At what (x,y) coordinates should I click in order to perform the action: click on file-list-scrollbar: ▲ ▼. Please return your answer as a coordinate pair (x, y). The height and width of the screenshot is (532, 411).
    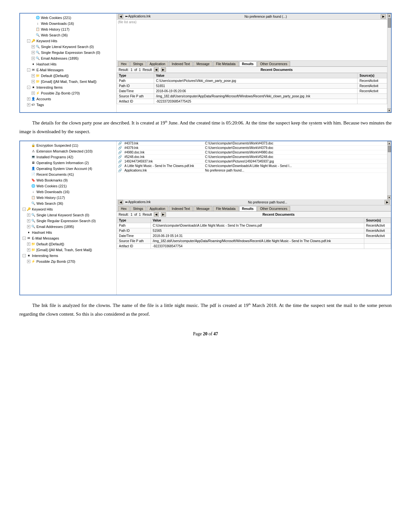
    Looking at the image, I should click on (389, 170).